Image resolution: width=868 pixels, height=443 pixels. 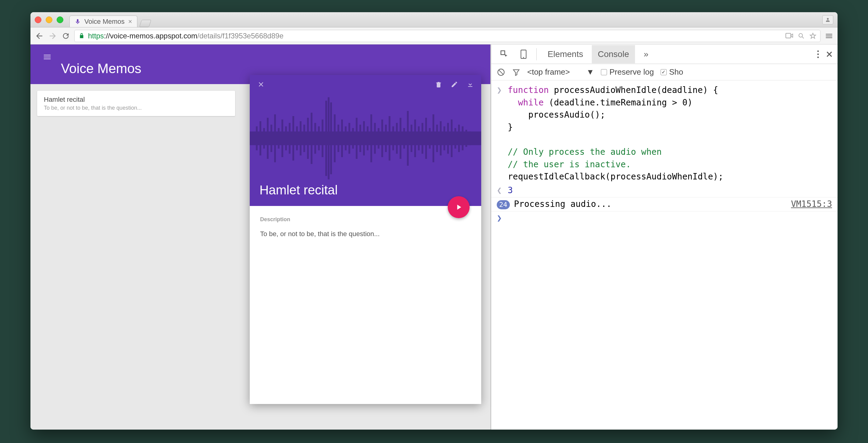 What do you see at coordinates (510, 191) in the screenshot?
I see `return-value: 3` at bounding box center [510, 191].